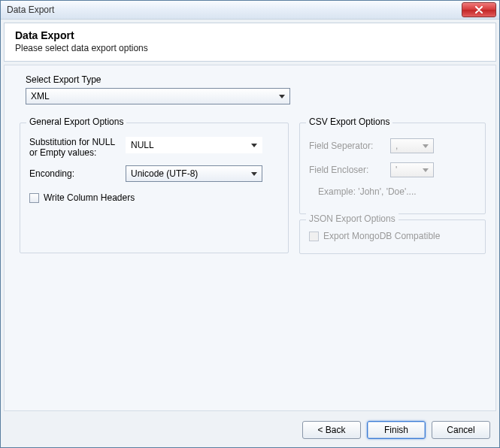 The image size is (500, 448). Describe the element at coordinates (332, 430) in the screenshot. I see `back-button: < Back` at that location.